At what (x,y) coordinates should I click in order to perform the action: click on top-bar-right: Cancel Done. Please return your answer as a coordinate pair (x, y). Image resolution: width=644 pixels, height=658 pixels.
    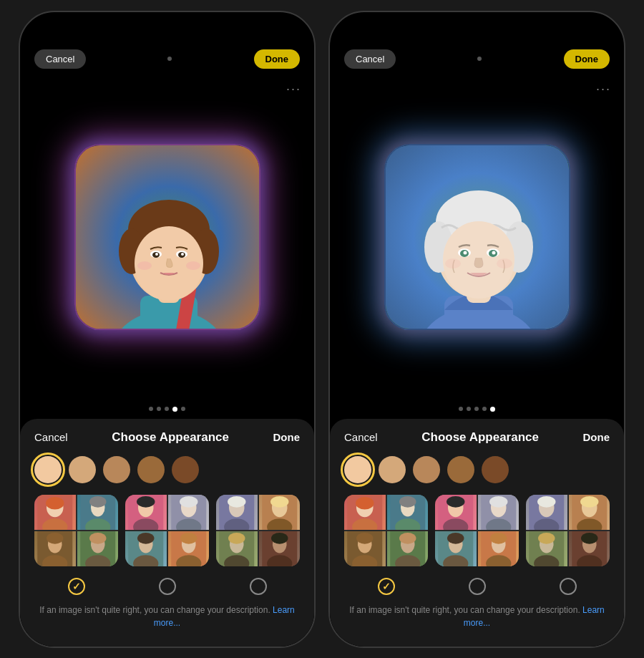
    Looking at the image, I should click on (477, 59).